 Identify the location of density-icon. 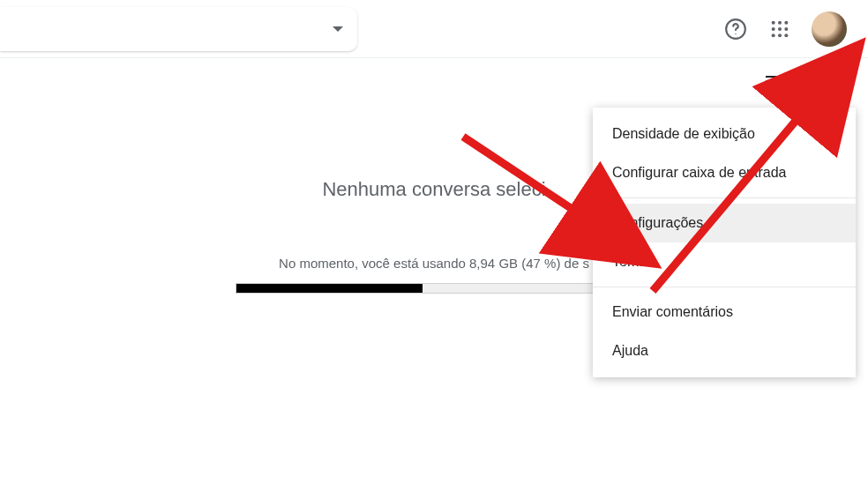
(774, 83).